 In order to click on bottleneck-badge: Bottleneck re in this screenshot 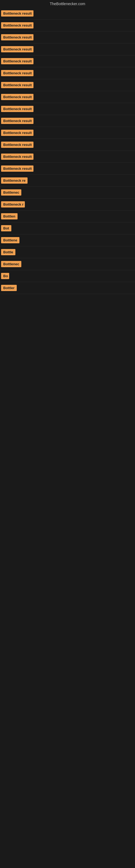, I will do `click(14, 181)`.